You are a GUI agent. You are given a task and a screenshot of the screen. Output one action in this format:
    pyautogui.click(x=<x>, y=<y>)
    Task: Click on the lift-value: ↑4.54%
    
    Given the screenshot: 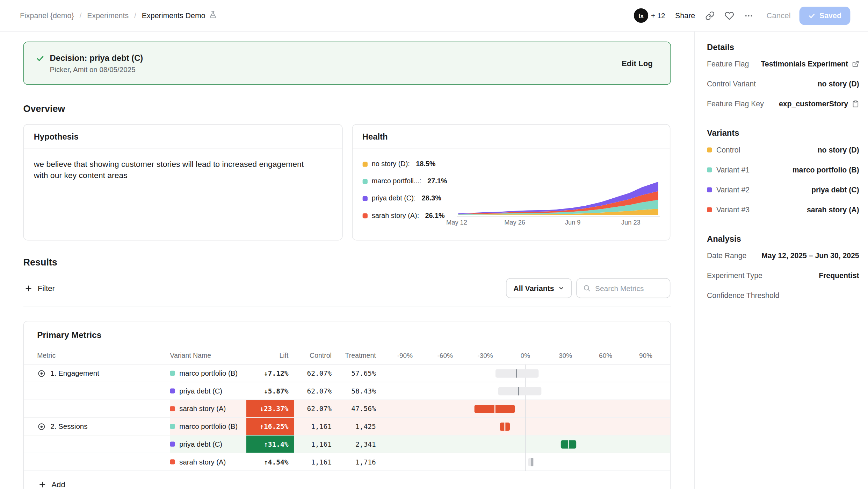 What is the action you would take?
    pyautogui.click(x=270, y=462)
    